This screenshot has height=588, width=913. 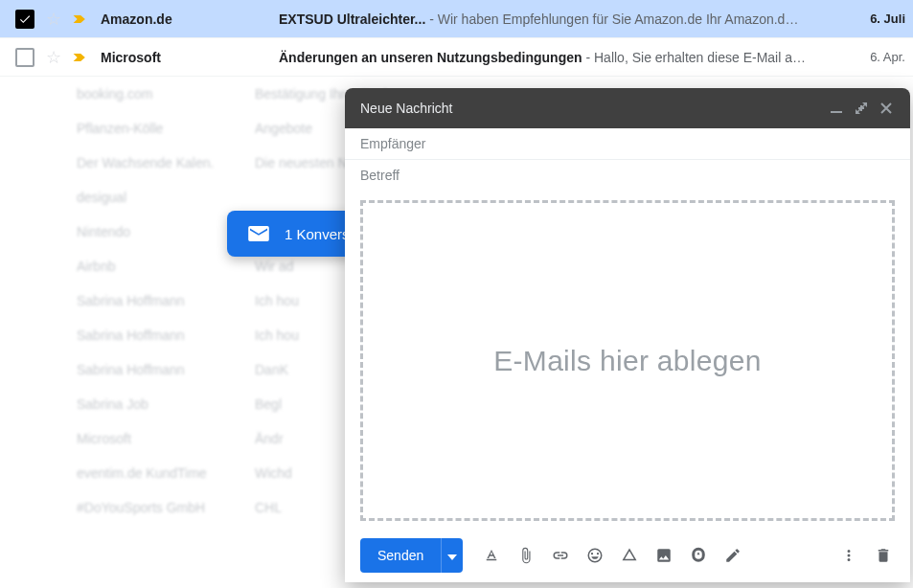 What do you see at coordinates (628, 108) in the screenshot?
I see `compose-header: Neue Nachricht` at bounding box center [628, 108].